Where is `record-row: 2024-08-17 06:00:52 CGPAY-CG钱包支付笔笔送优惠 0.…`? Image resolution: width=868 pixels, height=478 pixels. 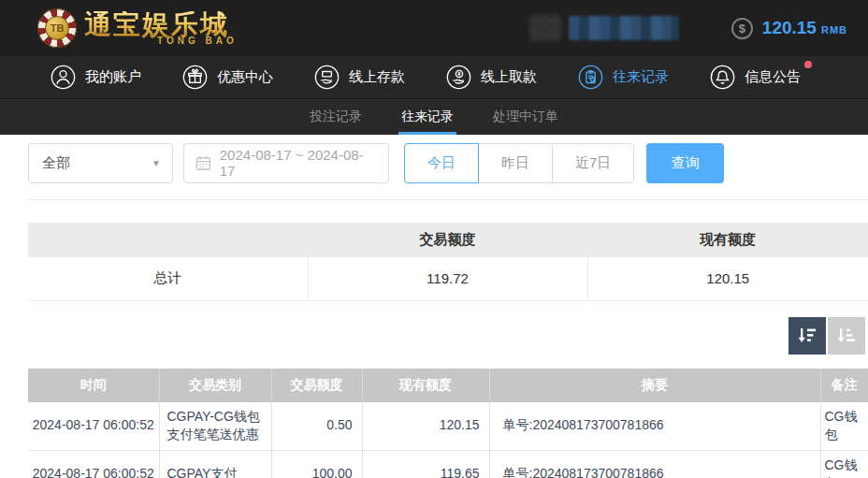
record-row: 2024-08-17 06:00:52 CGPAY-CG钱包支付笔笔送优惠 0.… is located at coordinates (448, 427).